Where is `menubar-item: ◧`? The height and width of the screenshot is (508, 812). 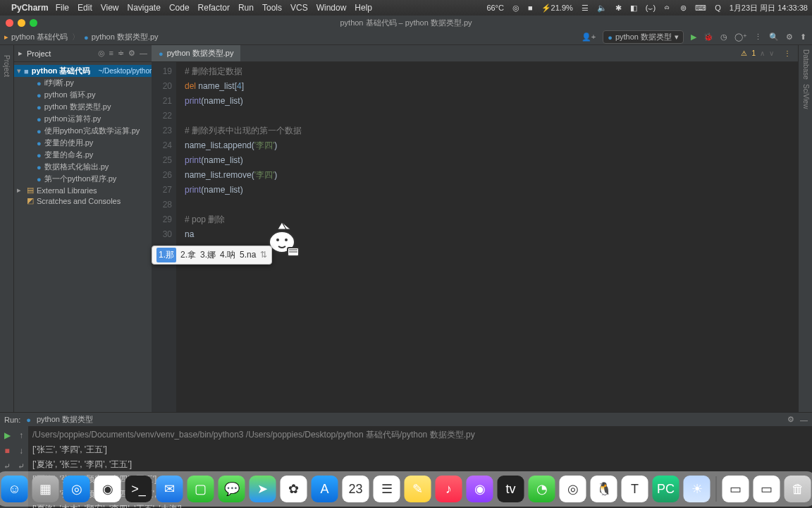 menubar-item: ◧ is located at coordinates (634, 8).